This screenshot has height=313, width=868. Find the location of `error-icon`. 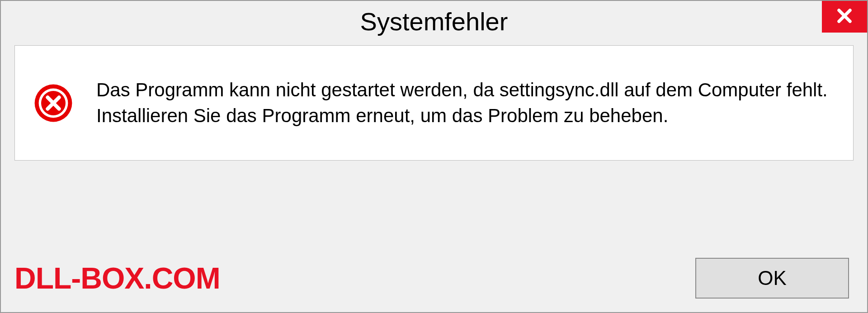

error-icon is located at coordinates (53, 103).